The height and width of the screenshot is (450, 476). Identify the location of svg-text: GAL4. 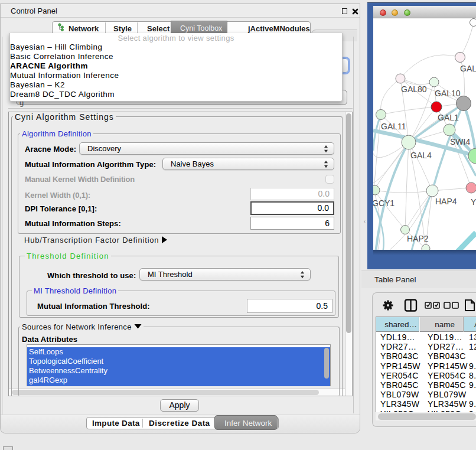
(421, 155).